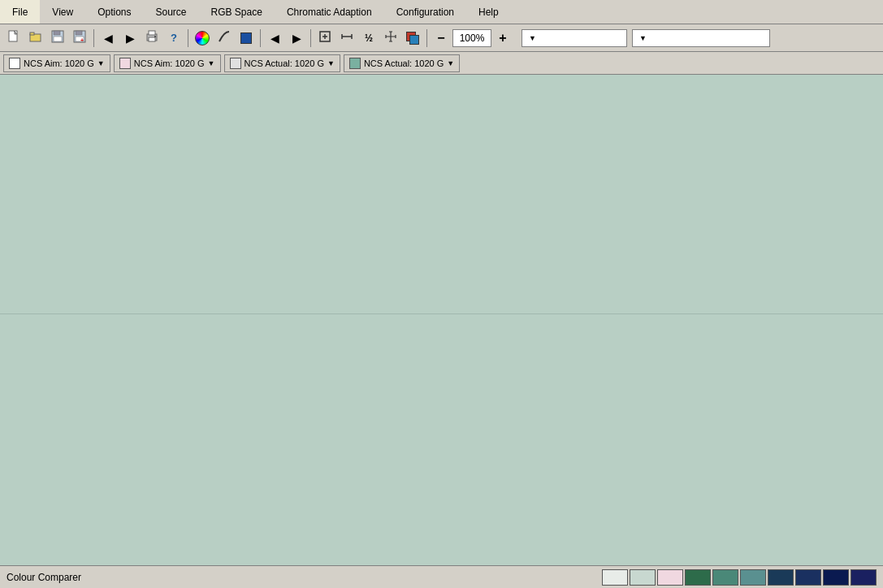  I want to click on help-button: ?, so click(174, 38).